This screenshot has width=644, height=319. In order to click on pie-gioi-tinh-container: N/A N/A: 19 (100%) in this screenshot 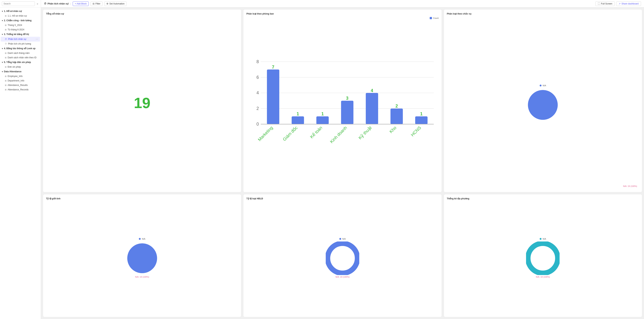, I will do `click(142, 258)`.